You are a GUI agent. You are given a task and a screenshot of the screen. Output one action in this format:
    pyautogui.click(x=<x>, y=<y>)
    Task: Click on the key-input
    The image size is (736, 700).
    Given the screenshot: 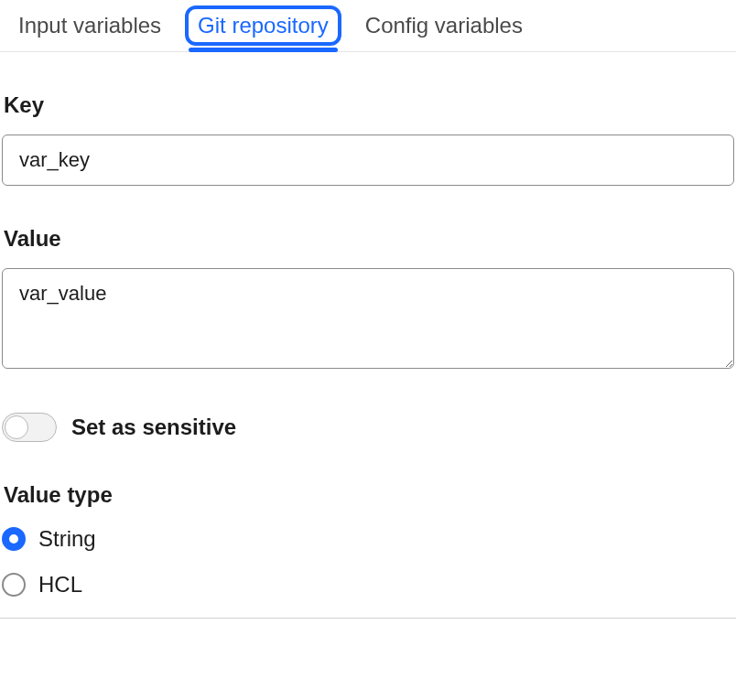 What is the action you would take?
    pyautogui.click(x=368, y=160)
    